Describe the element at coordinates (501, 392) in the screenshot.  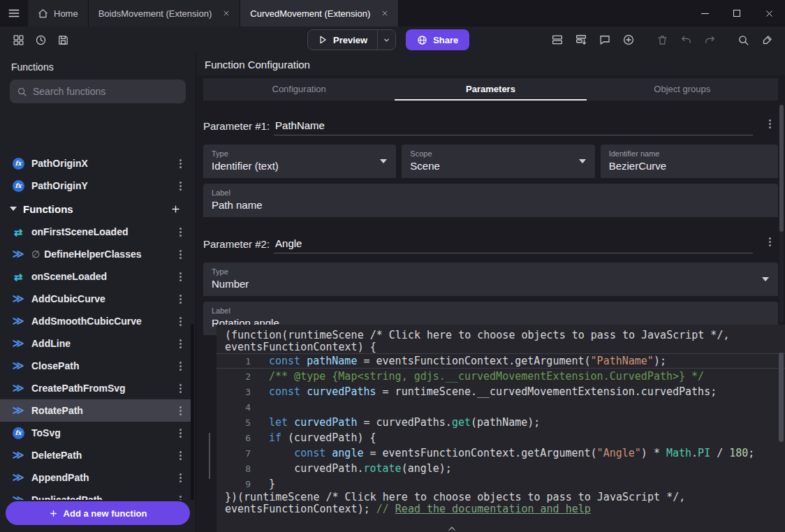
I see `code-line-3: 3const curvedPaths = runtimeScene.__curv…` at that location.